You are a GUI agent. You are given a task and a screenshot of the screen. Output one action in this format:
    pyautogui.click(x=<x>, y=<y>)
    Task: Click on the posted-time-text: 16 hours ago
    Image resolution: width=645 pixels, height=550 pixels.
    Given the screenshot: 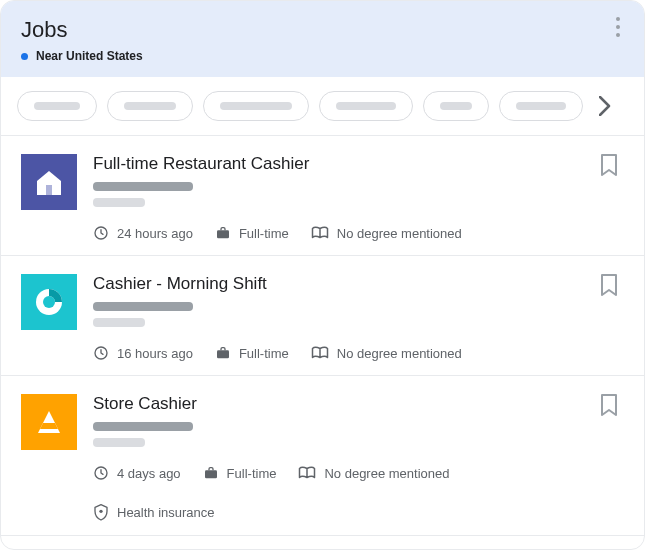 What is the action you would take?
    pyautogui.click(x=155, y=354)
    